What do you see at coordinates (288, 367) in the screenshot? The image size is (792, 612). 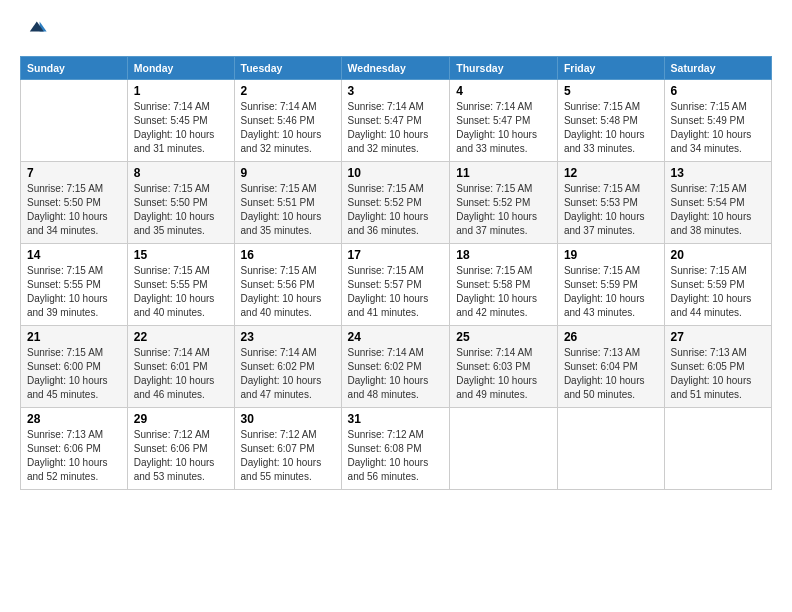 I see `day-cell: 23 Sunrise: 7:14 AMSunset: 6:02 PMDaylig…` at bounding box center [288, 367].